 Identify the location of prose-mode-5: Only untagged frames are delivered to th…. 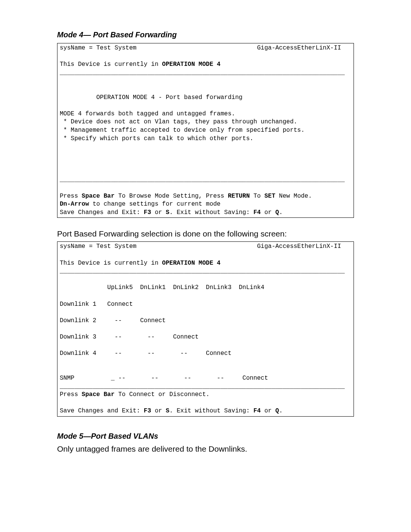
(206, 449).